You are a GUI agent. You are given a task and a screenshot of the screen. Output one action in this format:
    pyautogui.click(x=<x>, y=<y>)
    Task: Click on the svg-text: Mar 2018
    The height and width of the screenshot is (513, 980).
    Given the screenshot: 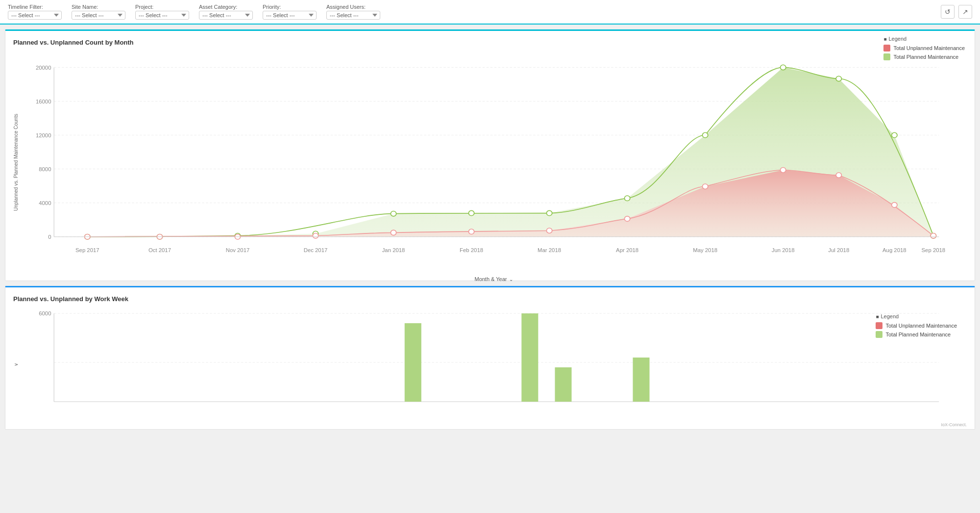 What is the action you would take?
    pyautogui.click(x=549, y=250)
    